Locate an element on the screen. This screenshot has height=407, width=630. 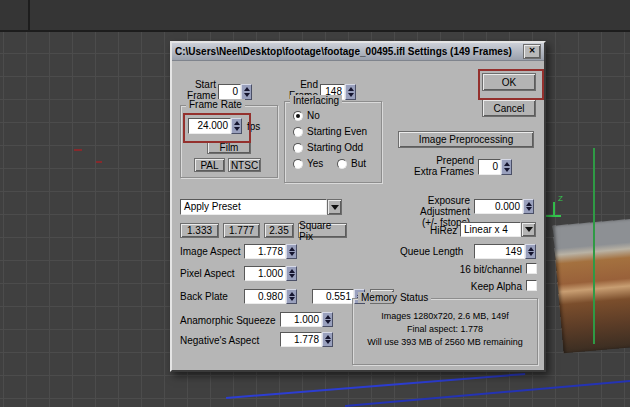
negatives-spinner is located at coordinates (328, 340).